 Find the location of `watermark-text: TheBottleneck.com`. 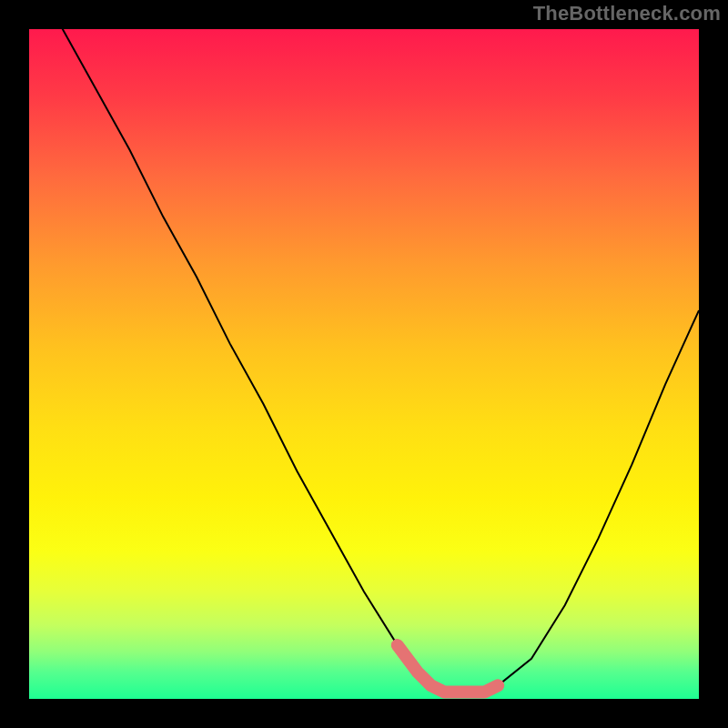

watermark-text: TheBottleneck.com is located at coordinates (627, 14).